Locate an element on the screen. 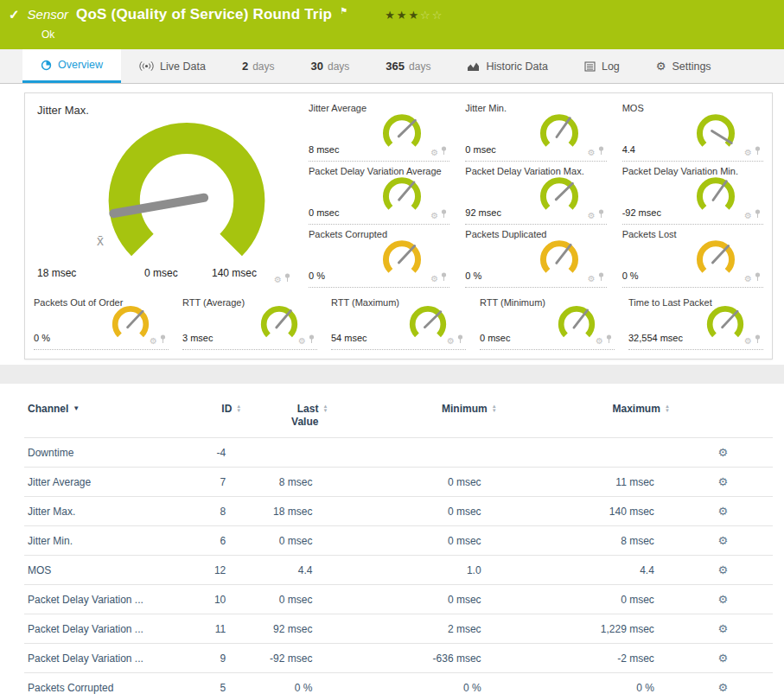 This screenshot has width=784, height=700. gauge-cell: Time to Last Packet 32,554 msec ⚙ is located at coordinates (696, 321).